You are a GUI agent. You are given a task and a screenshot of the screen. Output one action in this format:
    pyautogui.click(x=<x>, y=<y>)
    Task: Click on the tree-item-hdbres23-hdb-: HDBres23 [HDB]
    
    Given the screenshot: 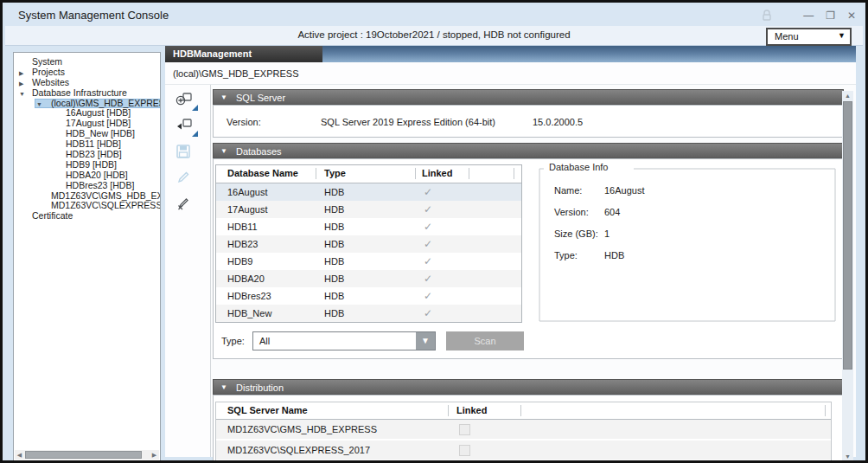 What is the action you would take?
    pyautogui.click(x=86, y=186)
    